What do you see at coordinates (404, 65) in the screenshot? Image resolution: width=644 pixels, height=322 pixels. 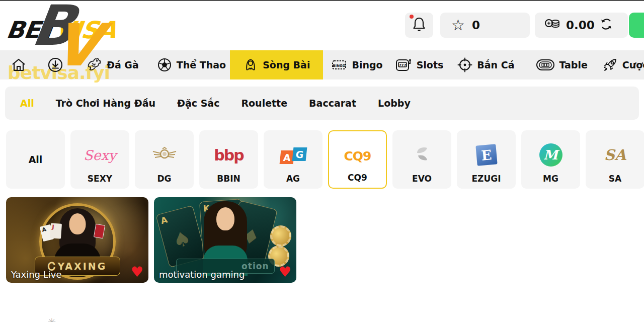 I see `slot-machine-icon: 777` at bounding box center [404, 65].